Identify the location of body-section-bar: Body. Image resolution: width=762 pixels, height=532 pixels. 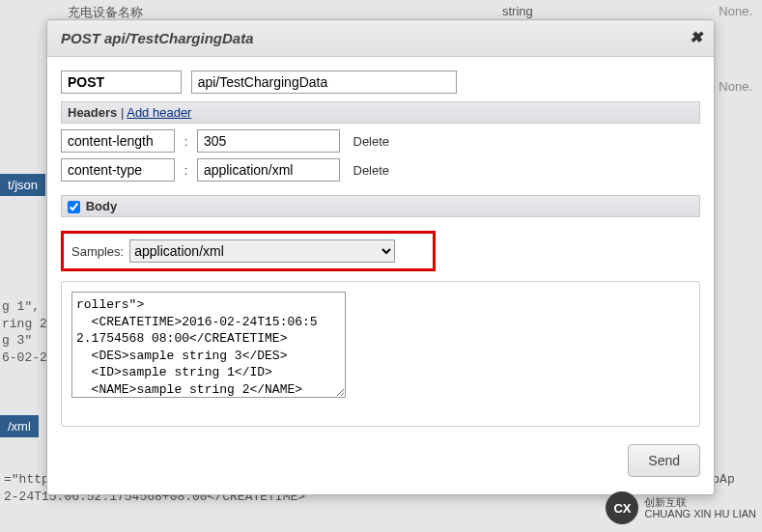
(381, 207).